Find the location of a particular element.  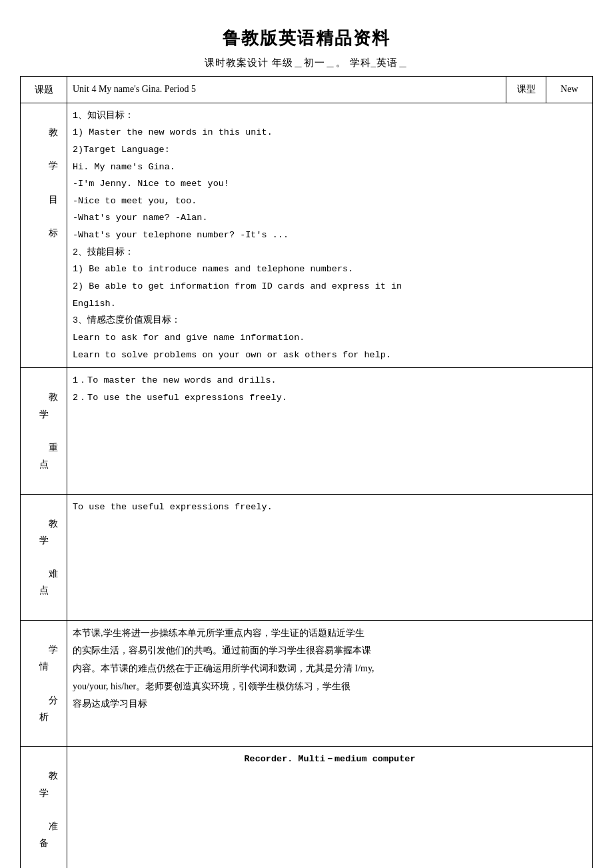

obj-line-8: -What's your telephone number? -It's ... is located at coordinates (330, 235).